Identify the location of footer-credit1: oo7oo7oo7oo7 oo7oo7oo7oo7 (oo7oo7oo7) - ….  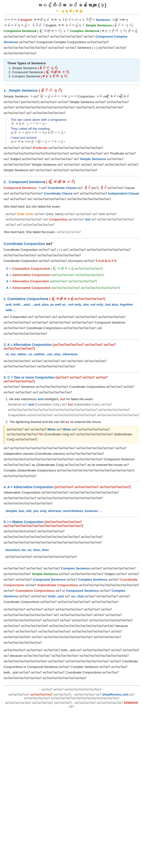
(71, 696).